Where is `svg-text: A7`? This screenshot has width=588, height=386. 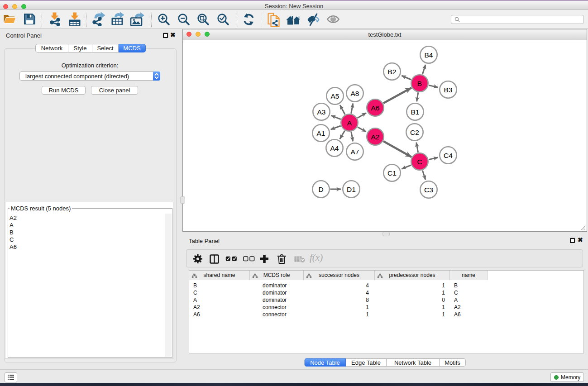 svg-text: A7 is located at coordinates (355, 152).